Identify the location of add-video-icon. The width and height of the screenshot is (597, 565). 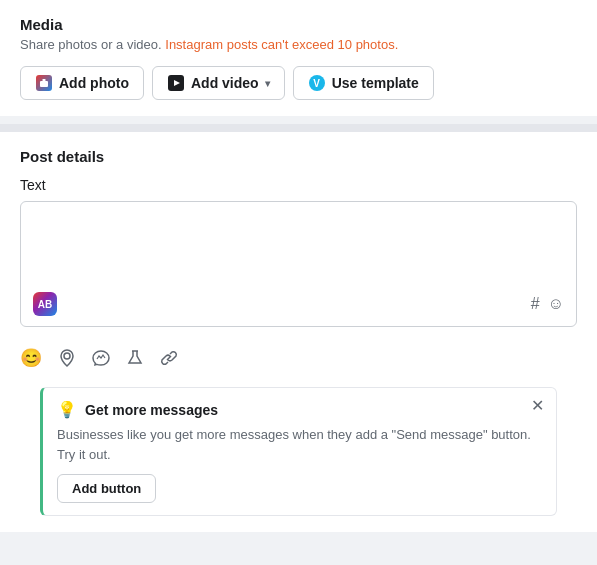
(176, 83).